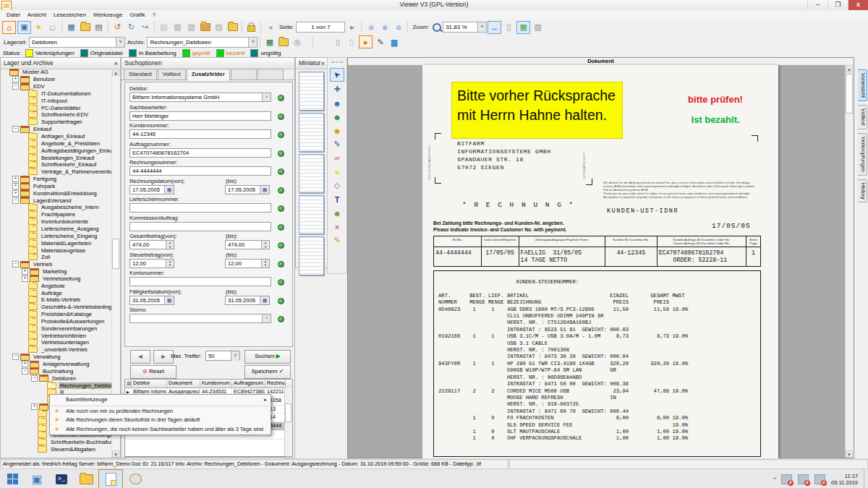 The image size is (868, 488). I want to click on print-icon: ▤, so click(98, 27).